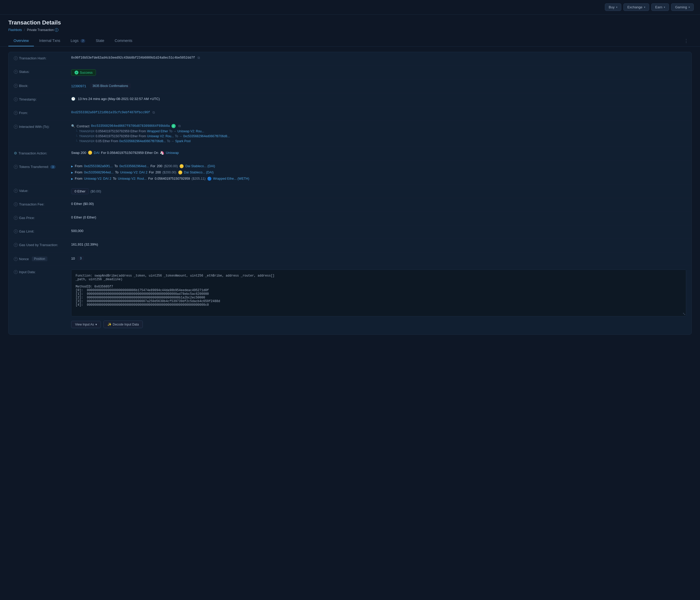 This screenshot has height=600, width=700. I want to click on value-help-icon: ?, so click(16, 191).